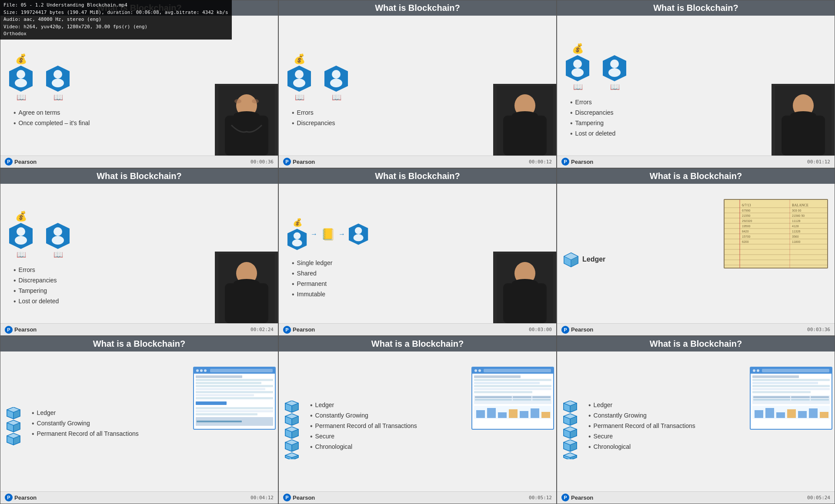 The width and height of the screenshot is (835, 504). What do you see at coordinates (746, 205) in the screenshot?
I see `svg-text: 6/7/13` at bounding box center [746, 205].